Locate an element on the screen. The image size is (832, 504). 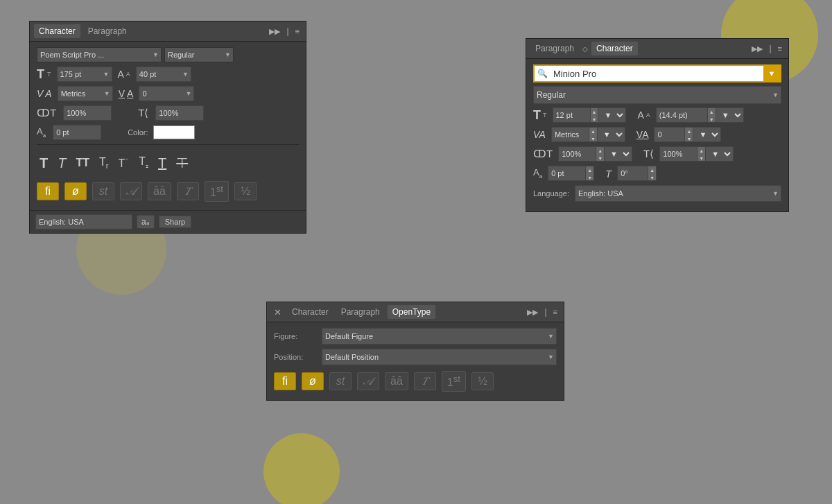
leading-select: 40 pt is located at coordinates (164, 74).